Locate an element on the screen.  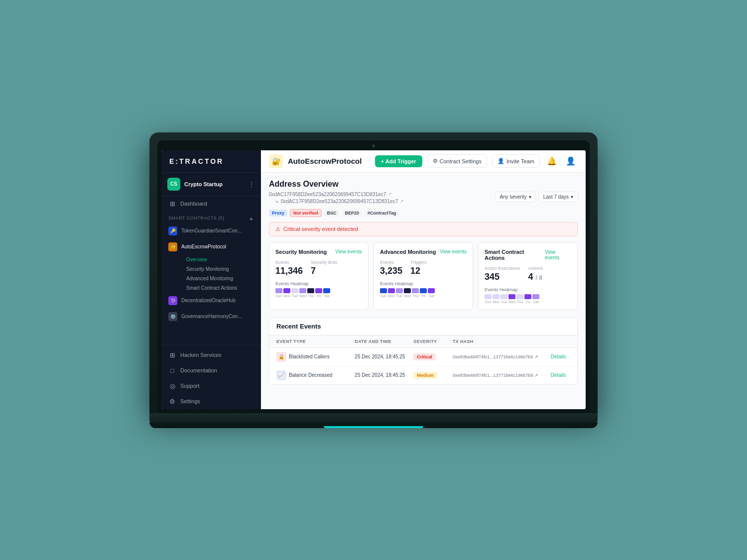
external-link-icon-2: ↗ is located at coordinates (402, 201).